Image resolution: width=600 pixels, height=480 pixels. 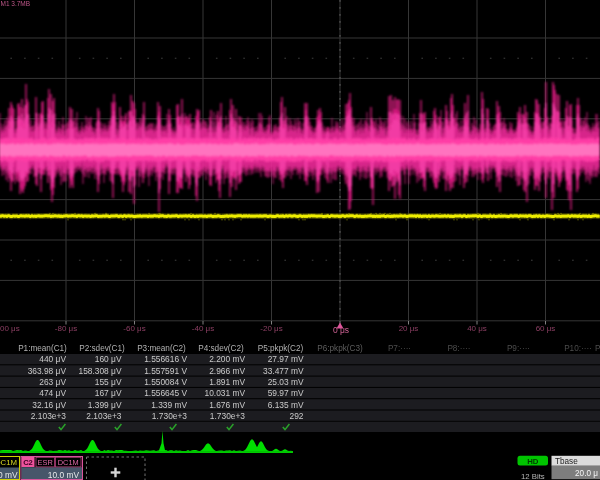 I want to click on svg-text: 2.966 mV, so click(x=227, y=371).